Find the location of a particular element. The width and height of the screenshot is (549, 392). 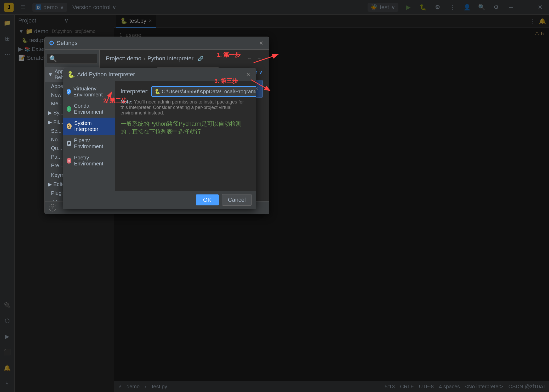

system-label: System Interpreter is located at coordinates (93, 126).